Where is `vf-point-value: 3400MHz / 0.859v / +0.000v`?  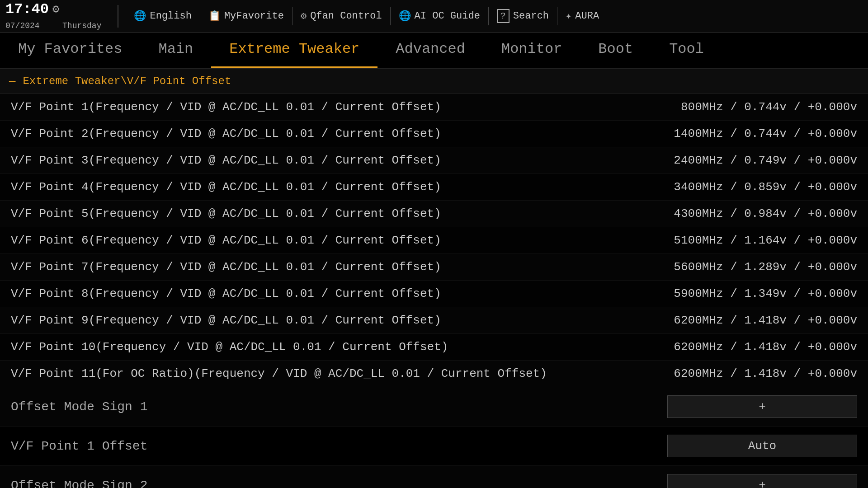
vf-point-value: 3400MHz / 0.859v / +0.000v is located at coordinates (762, 187).